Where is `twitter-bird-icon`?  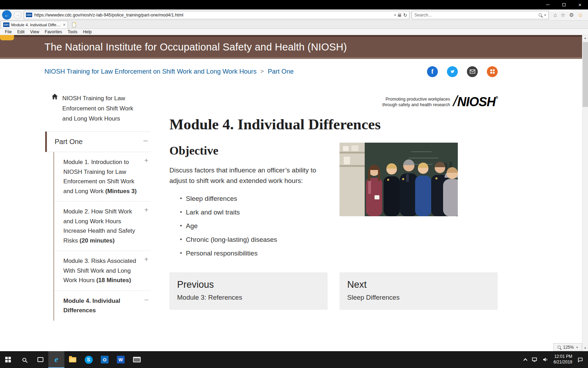
twitter-bird-icon is located at coordinates (452, 71).